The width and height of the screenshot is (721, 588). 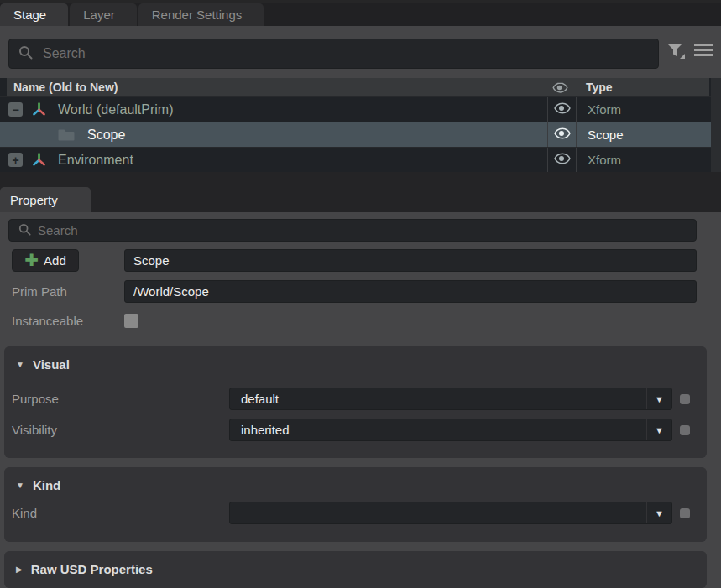 What do you see at coordinates (716, 125) in the screenshot?
I see `stage-tree-scrollbar` at bounding box center [716, 125].